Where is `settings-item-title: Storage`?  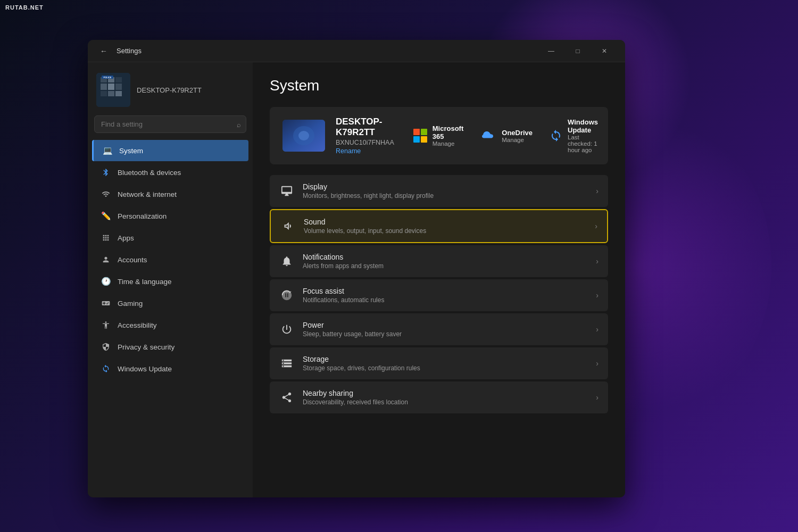
settings-item-title: Storage is located at coordinates (445, 359).